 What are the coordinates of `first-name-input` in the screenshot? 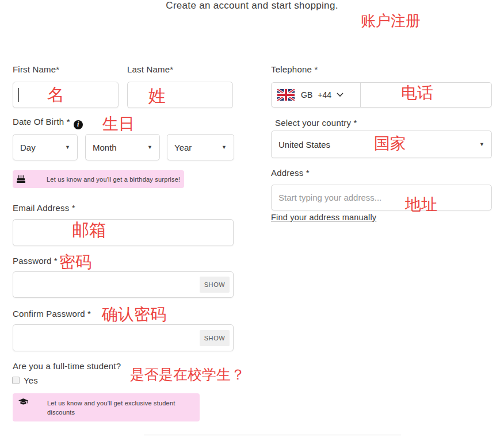 It's located at (66, 95).